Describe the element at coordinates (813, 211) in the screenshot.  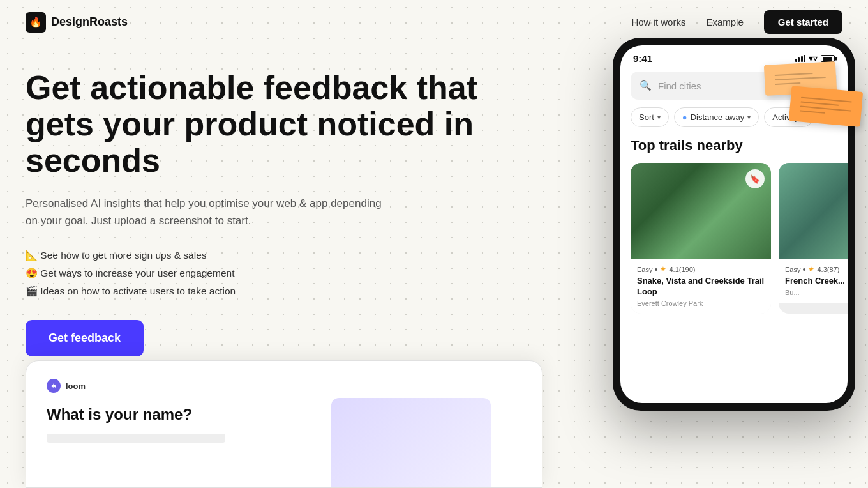
I see `trail-card-2-image: 🔖` at that location.